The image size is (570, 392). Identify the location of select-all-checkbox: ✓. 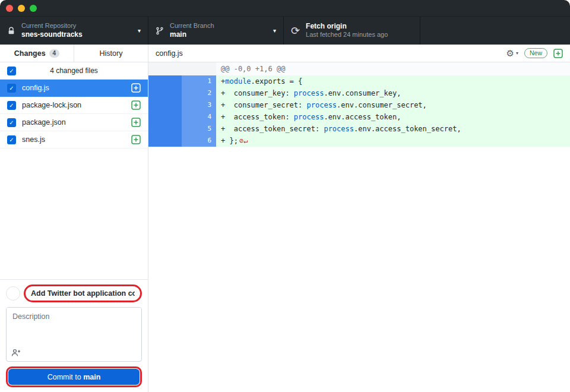
(12, 71).